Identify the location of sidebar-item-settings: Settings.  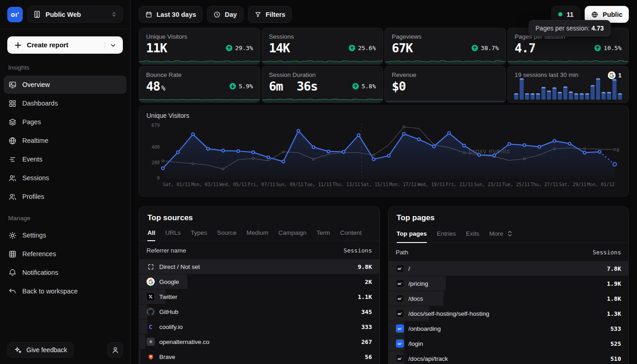
(65, 235).